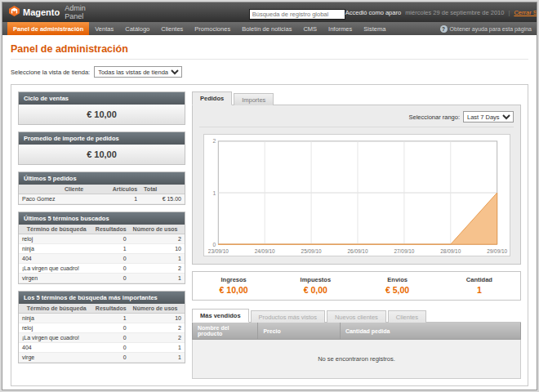  Describe the element at coordinates (297, 15) in the screenshot. I see `global-search-input` at that location.